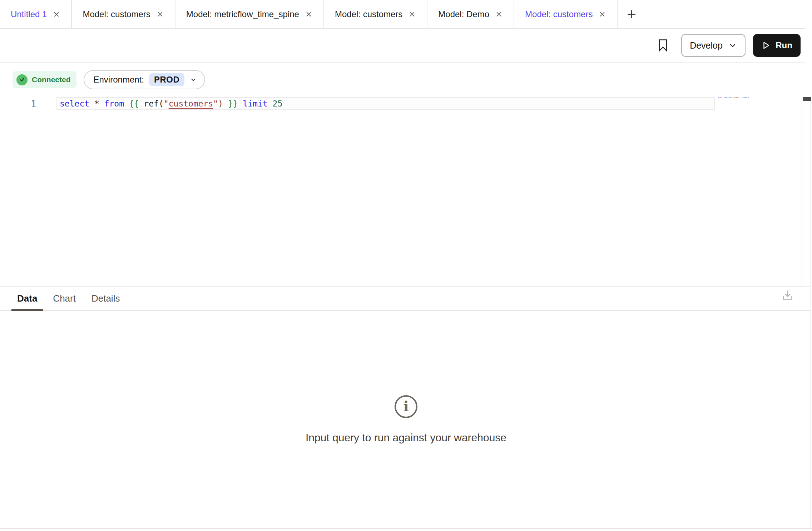 This screenshot has height=531, width=812. I want to click on info-icon: i, so click(406, 407).